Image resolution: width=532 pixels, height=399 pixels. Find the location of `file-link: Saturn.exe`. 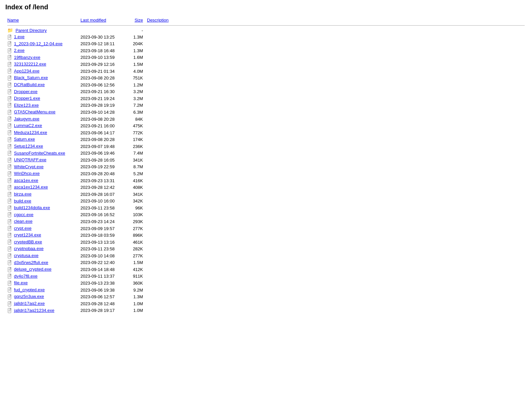

file-link: Saturn.exe is located at coordinates (25, 139).